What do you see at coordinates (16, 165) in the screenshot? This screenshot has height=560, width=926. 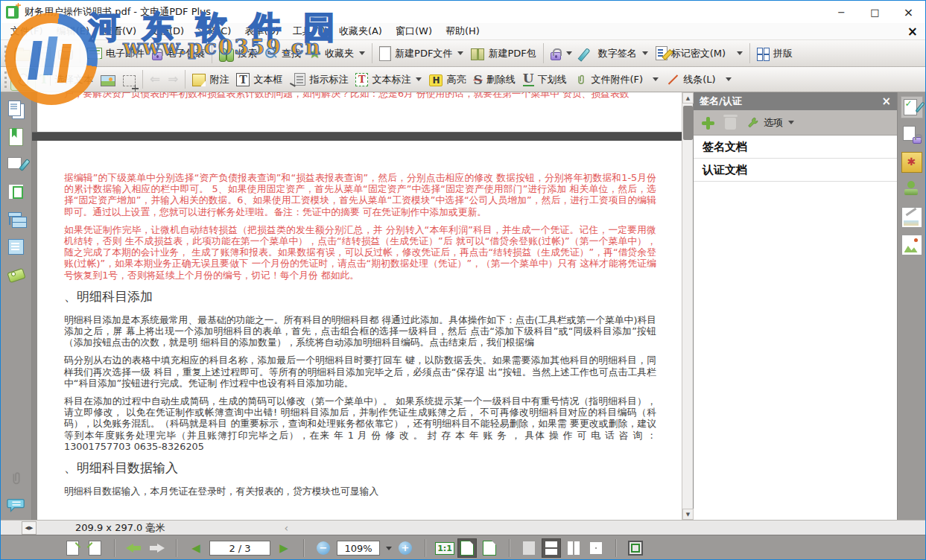 I see `comments-panel-icon` at bounding box center [16, 165].